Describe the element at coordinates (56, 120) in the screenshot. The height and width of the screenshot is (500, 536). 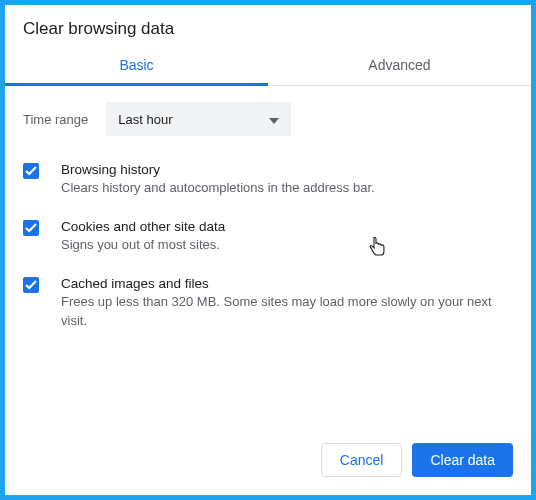
I see `time-range-label: Time range` at that location.